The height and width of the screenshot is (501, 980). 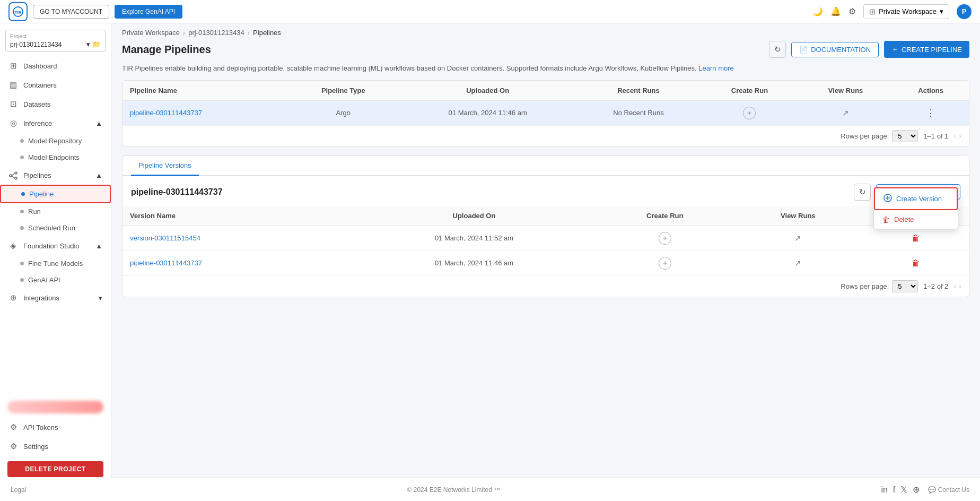 What do you see at coordinates (919, 198) in the screenshot?
I see `create-version-label: Create Version` at bounding box center [919, 198].